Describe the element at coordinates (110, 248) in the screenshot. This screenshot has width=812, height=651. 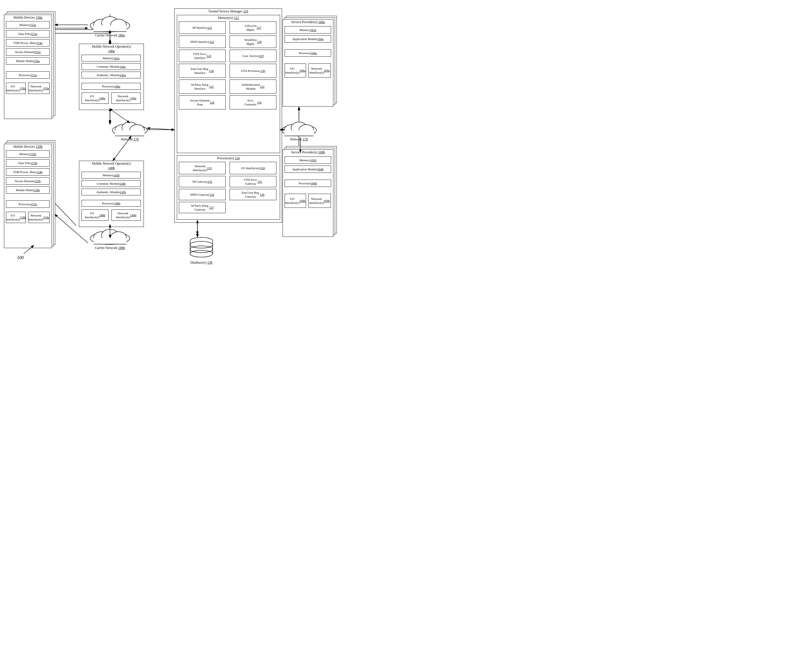
I see `carrier-b-label: Carrier Network 180b` at that location.